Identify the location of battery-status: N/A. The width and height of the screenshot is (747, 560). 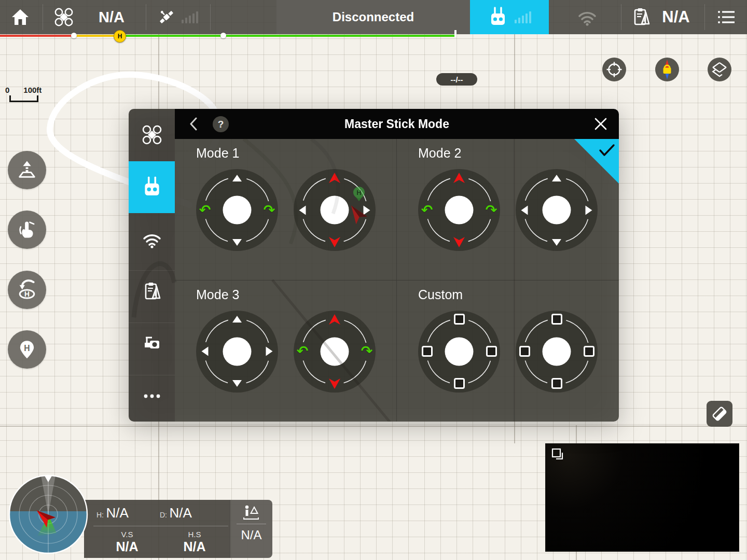
(676, 17).